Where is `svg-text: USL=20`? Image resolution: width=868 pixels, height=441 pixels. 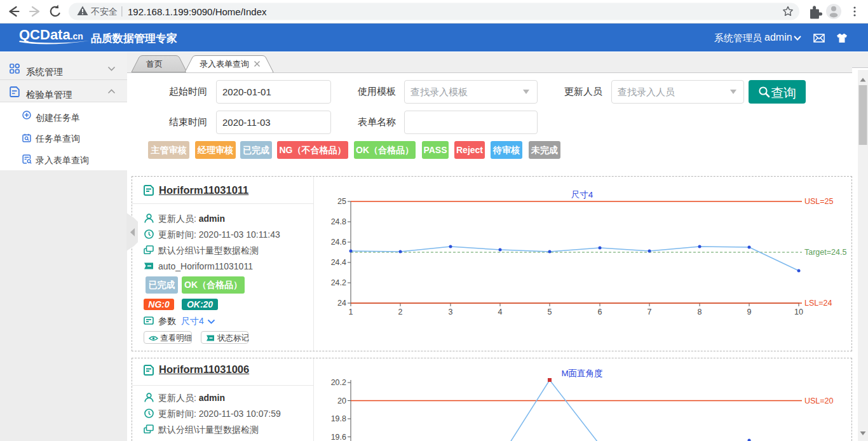
svg-text: USL=20 is located at coordinates (819, 401).